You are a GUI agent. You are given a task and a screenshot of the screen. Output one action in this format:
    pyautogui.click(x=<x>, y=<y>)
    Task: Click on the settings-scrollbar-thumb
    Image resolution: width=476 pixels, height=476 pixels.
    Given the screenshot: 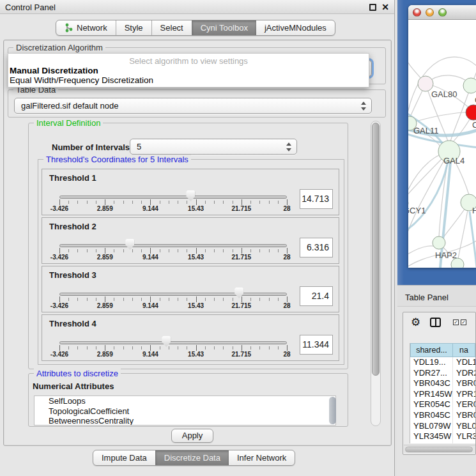 What is the action you would take?
    pyautogui.click(x=376, y=249)
    